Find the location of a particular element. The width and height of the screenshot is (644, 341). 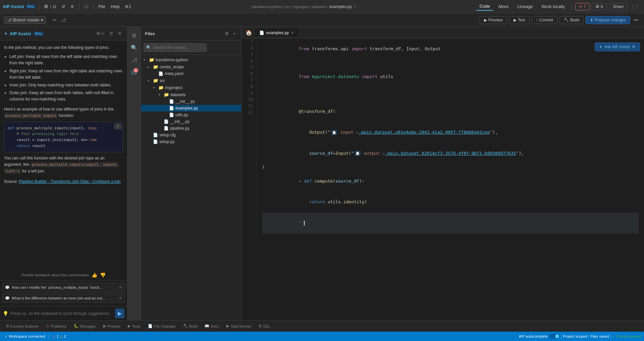

aip-close-button: ✕ is located at coordinates (120, 33).